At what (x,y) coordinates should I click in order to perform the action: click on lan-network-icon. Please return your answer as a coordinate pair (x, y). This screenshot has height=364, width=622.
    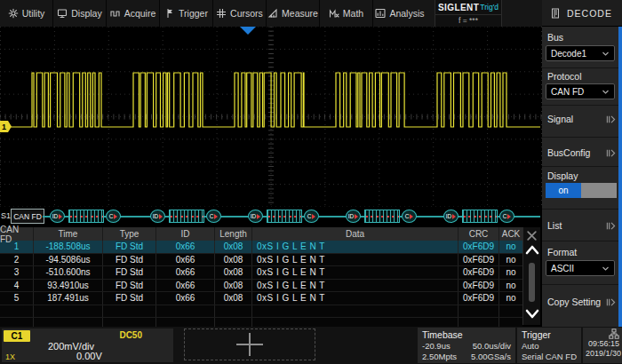
    Looking at the image, I should click on (614, 334).